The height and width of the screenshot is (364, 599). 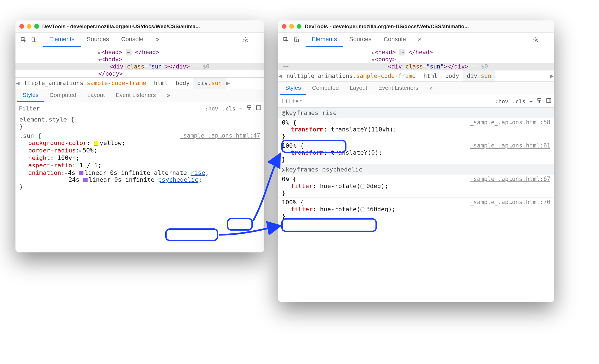 I want to click on source-location: _sample_.ap…ons.html:47, so click(x=220, y=136).